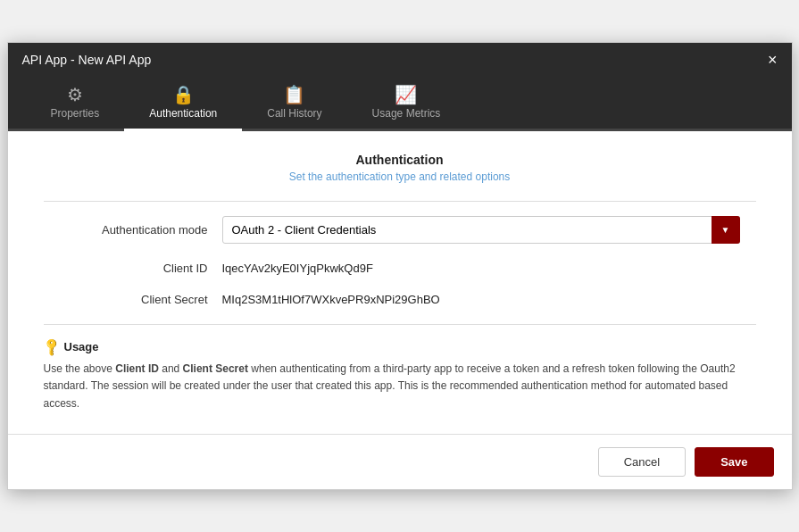 This screenshot has height=532, width=799. I want to click on tab-call-history-label: Call History, so click(295, 113).